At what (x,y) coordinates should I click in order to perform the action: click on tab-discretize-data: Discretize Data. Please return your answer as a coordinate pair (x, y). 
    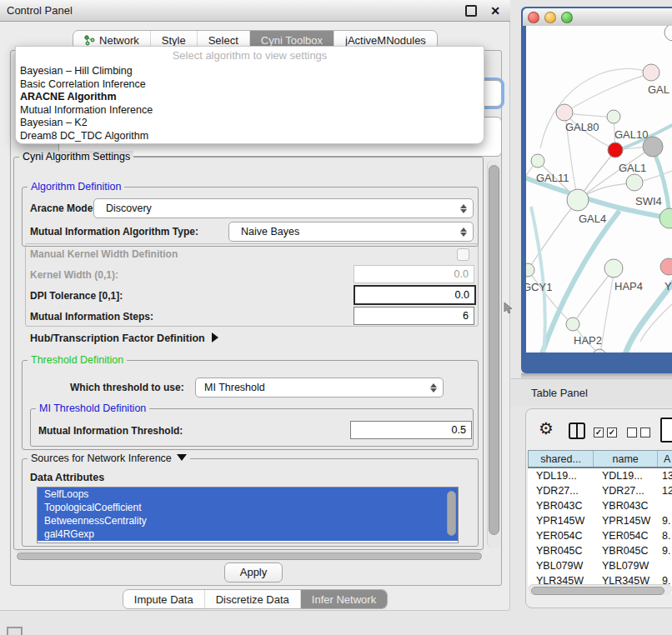
    Looking at the image, I should click on (252, 599).